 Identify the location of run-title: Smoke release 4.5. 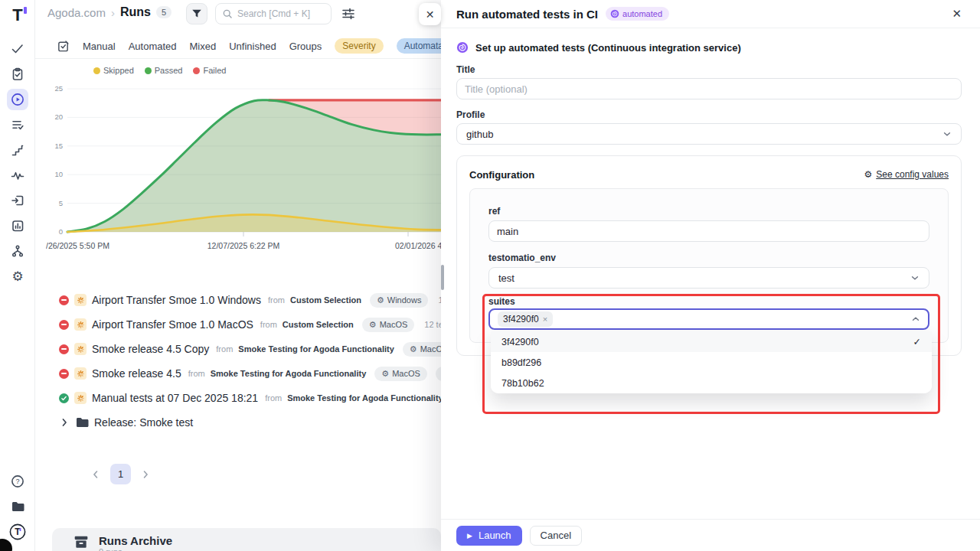
(136, 373).